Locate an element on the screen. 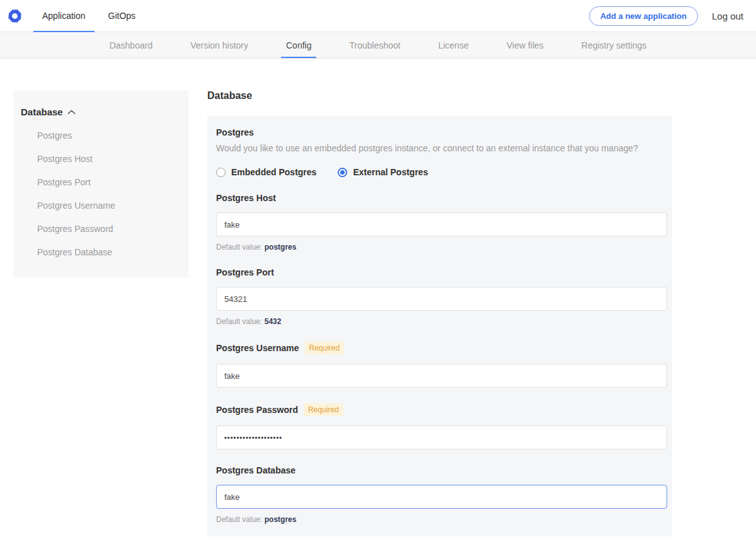 The width and height of the screenshot is (756, 551). subnav-item-license: License is located at coordinates (454, 45).